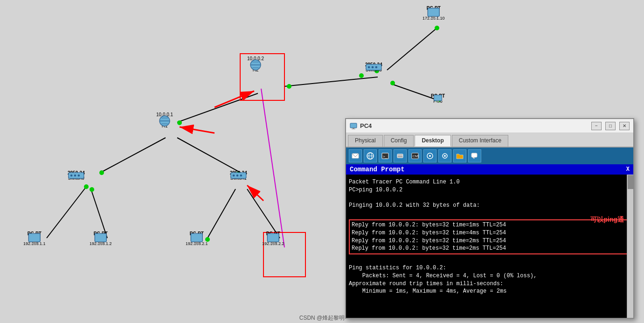  I want to click on tab-config: Config, so click(399, 141).